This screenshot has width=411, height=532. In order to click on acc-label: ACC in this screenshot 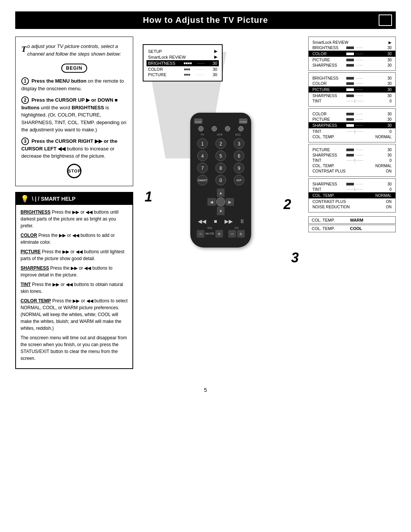, I will do `click(238, 135)`.